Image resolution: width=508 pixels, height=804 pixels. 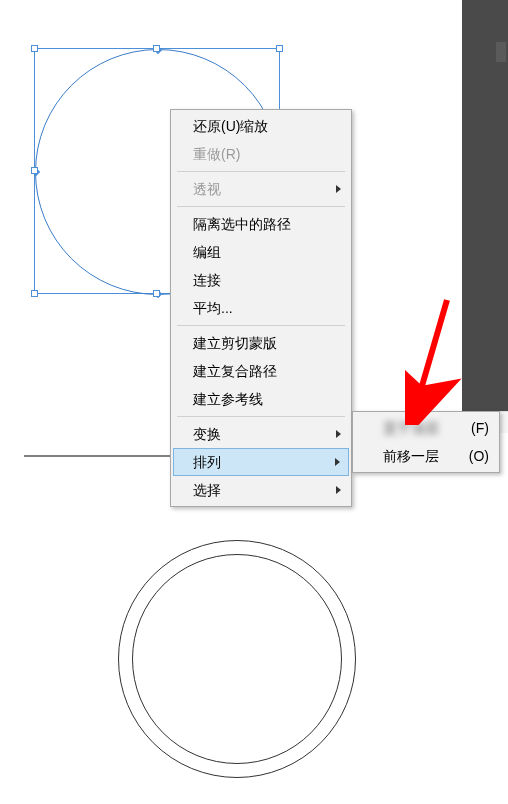 What do you see at coordinates (207, 490) in the screenshot?
I see `menu-select-label: 选择` at bounding box center [207, 490].